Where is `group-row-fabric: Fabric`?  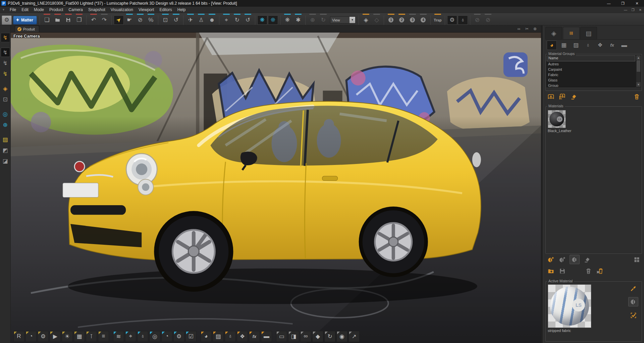 group-row-fabric: Fabric is located at coordinates (591, 75).